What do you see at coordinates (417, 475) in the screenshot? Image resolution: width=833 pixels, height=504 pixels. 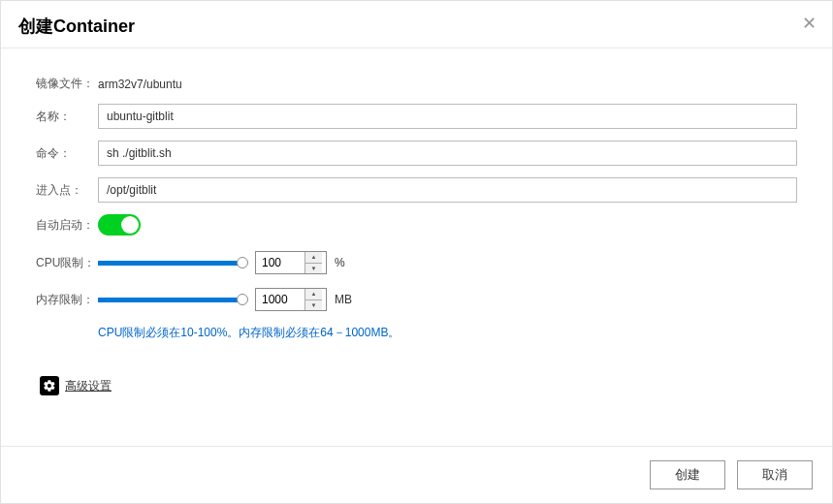 I see `dialog-footer: 创建 取消` at bounding box center [417, 475].